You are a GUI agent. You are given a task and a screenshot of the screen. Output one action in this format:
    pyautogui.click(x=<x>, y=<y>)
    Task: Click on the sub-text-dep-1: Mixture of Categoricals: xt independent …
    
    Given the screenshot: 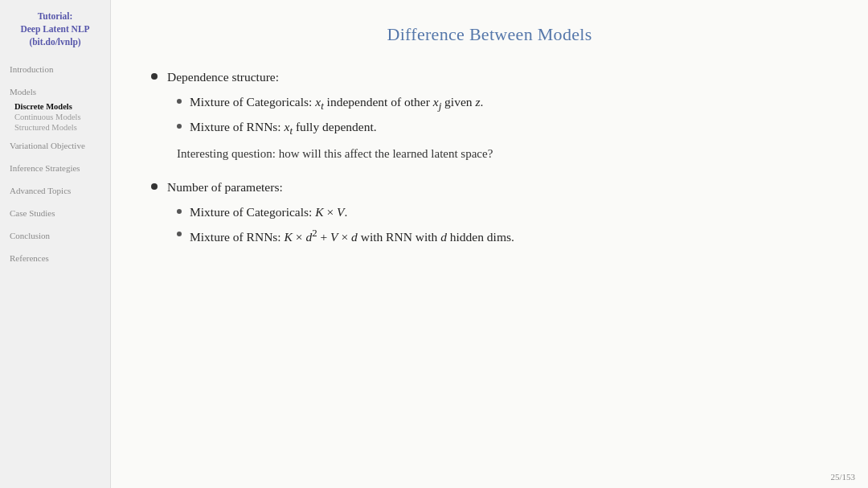 What is the action you would take?
    pyautogui.click(x=336, y=104)
    